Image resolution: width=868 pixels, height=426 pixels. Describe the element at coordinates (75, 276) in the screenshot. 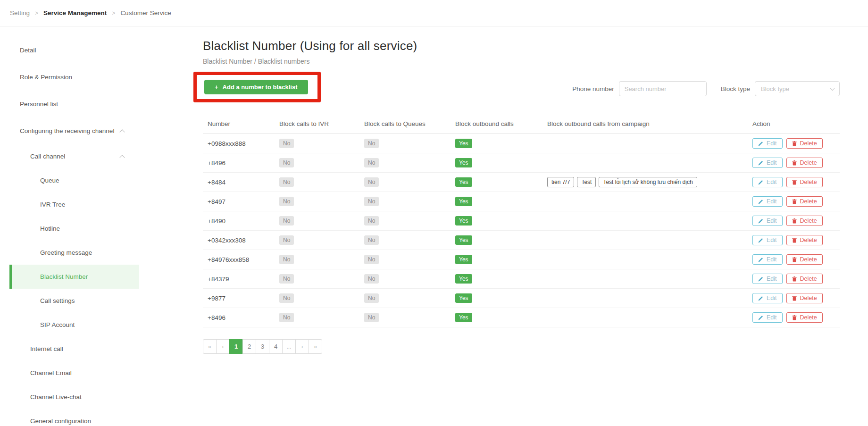

I see `sidebar-item-blacklist-number: Blacklist Number` at that location.